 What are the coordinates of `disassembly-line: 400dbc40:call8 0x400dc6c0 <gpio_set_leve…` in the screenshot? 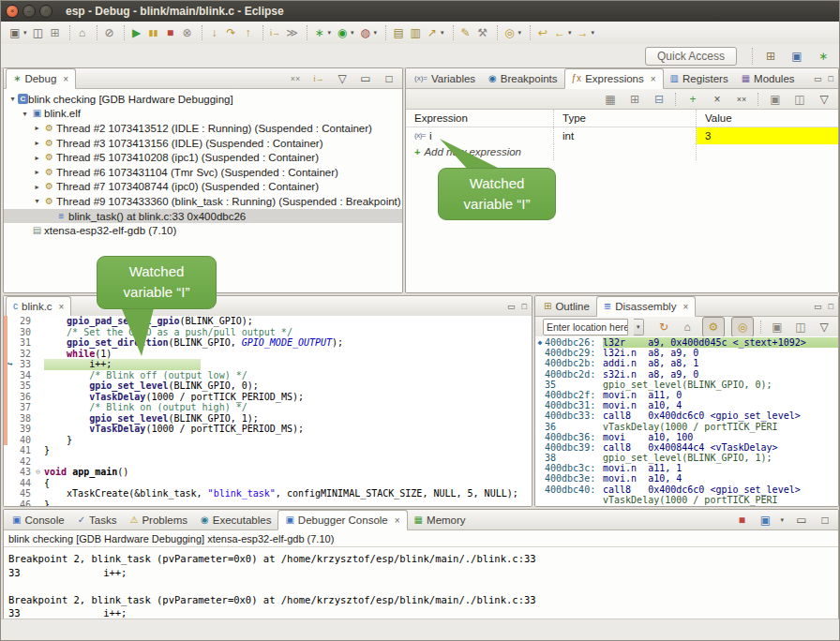 It's located at (686, 489).